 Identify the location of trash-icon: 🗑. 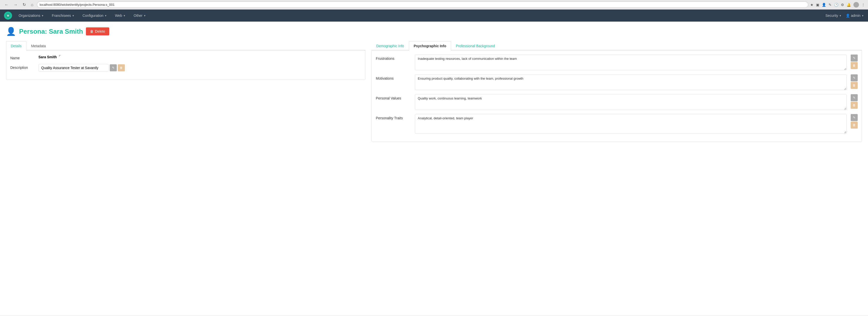
(92, 31).